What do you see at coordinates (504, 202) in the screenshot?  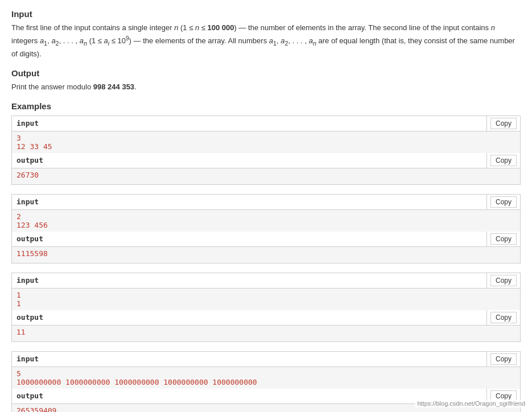 I see `example-2-input-copy-button: Copy` at bounding box center [504, 202].